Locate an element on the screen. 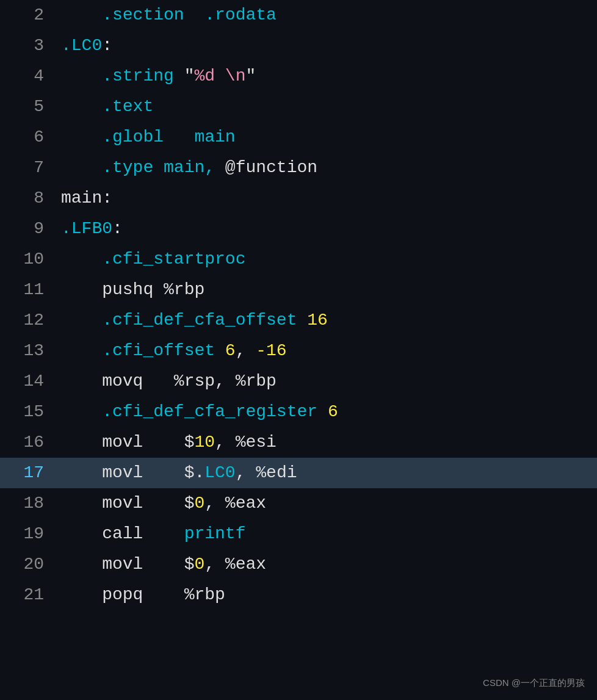  line-content: pushq %rbp is located at coordinates (326, 290).